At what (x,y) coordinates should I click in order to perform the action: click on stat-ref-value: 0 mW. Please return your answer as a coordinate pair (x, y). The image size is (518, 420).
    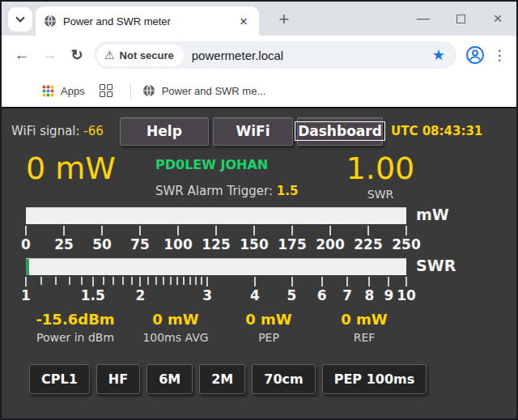
    Looking at the image, I should click on (364, 319).